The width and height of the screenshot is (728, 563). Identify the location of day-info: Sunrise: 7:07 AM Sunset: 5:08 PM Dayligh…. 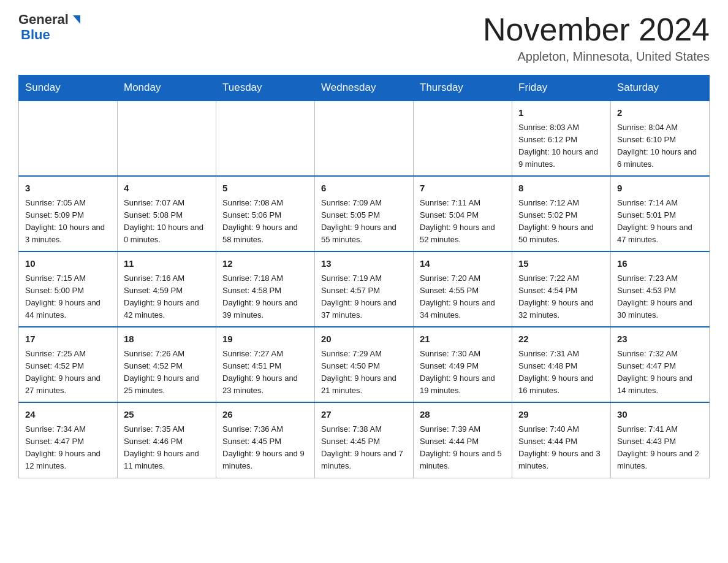
(167, 222).